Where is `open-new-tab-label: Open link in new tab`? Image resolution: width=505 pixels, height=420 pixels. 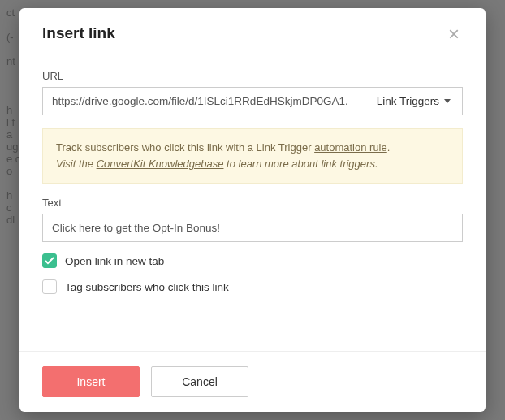
open-new-tab-label: Open link in new tab is located at coordinates (114, 262).